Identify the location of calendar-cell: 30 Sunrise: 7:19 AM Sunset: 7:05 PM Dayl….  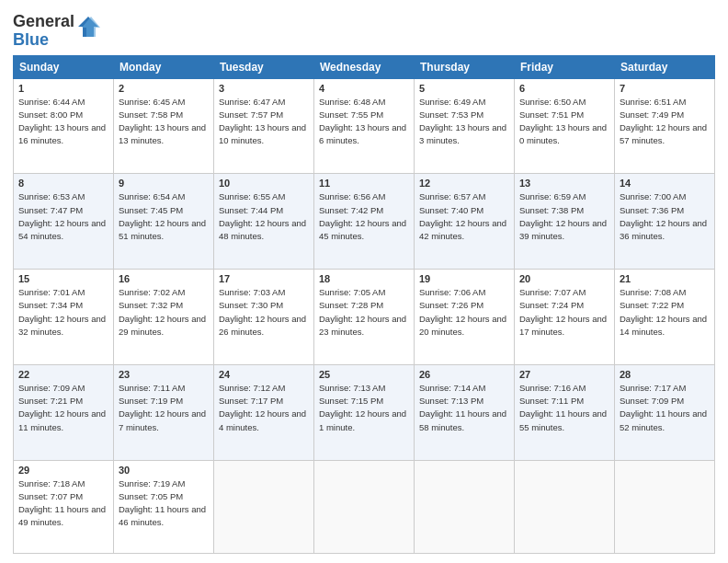
(164, 506).